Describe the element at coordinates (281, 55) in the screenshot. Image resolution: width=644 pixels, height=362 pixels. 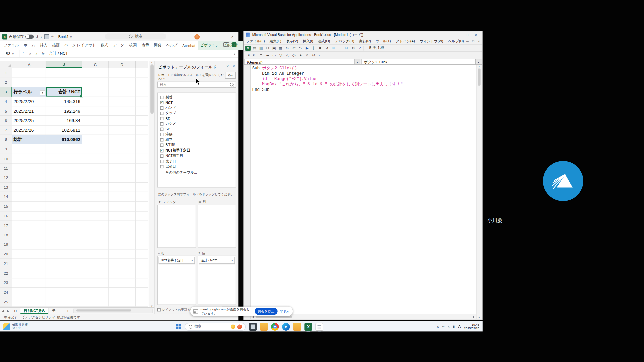
I see `next-bookmark-icon: ▽` at that location.